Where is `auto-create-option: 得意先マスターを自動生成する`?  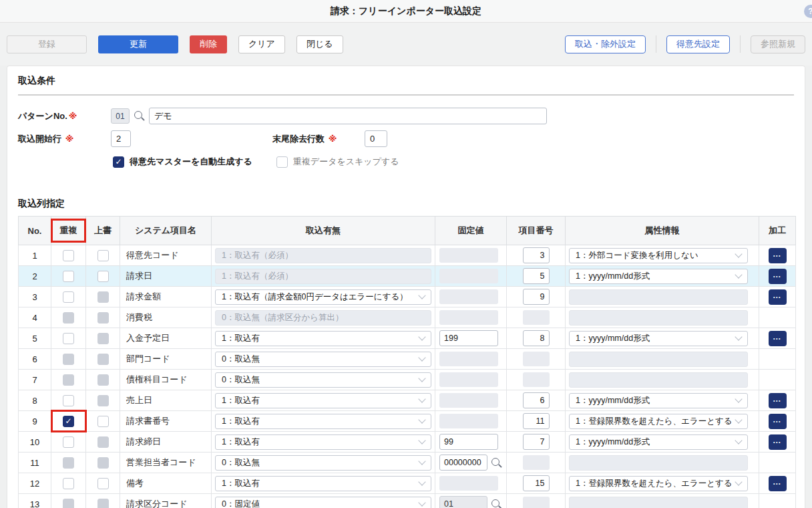
auto-create-option: 得意先マスターを自動生成する is located at coordinates (183, 162).